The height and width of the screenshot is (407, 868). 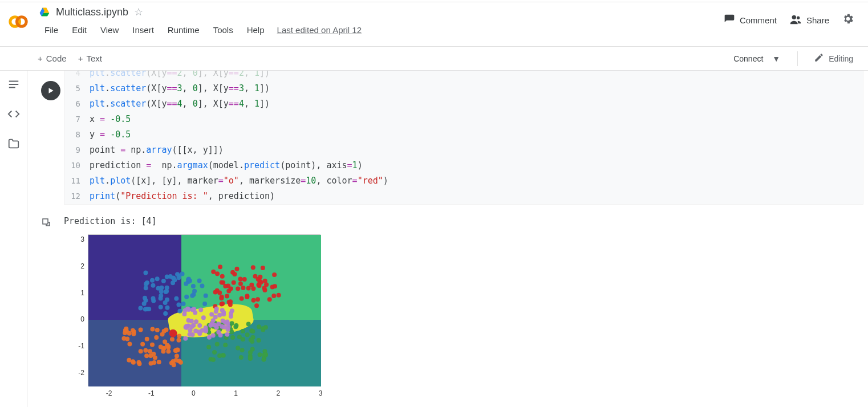 I want to click on add-text-label: Text, so click(x=94, y=58).